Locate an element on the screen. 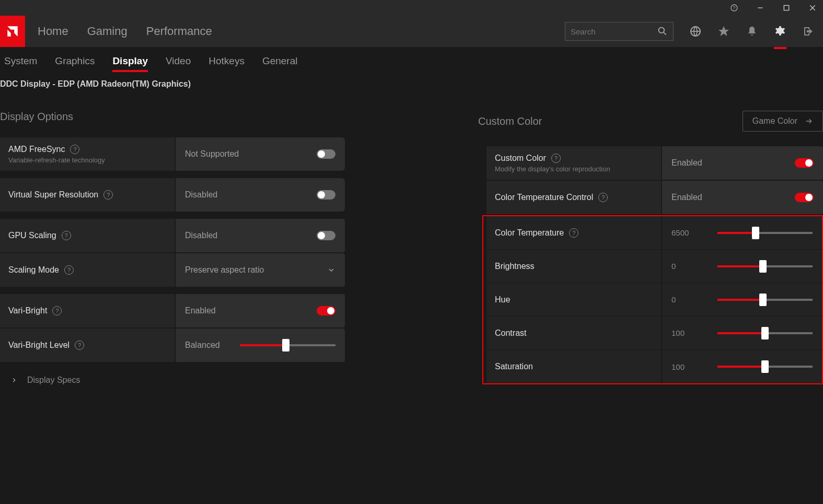 Image resolution: width=823 pixels, height=504 pixels. arrow-right-icon is located at coordinates (809, 121).